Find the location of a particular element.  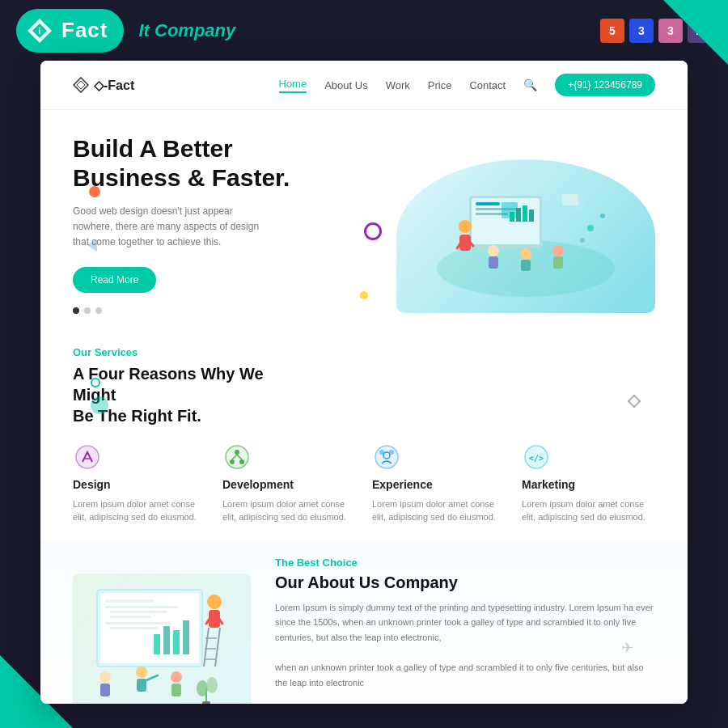

service-marketing: </> Marketing Lorem ipsum dolor amet con… is located at coordinates (589, 484).